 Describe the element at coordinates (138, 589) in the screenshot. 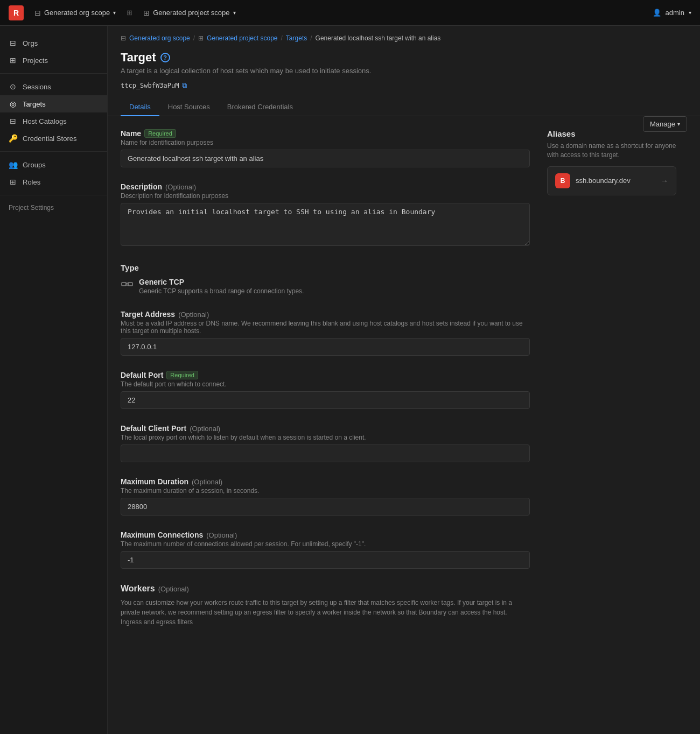

I see `workers-label: Workers` at that location.